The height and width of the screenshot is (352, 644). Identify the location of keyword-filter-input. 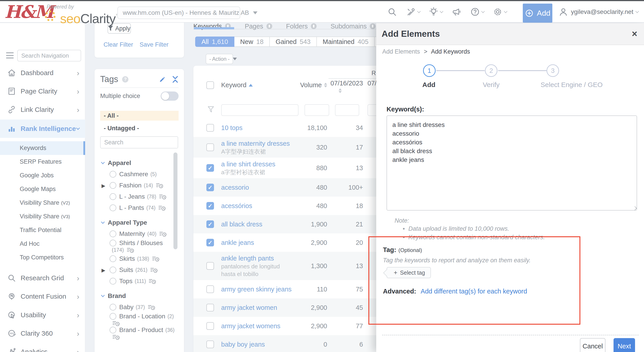
(260, 110).